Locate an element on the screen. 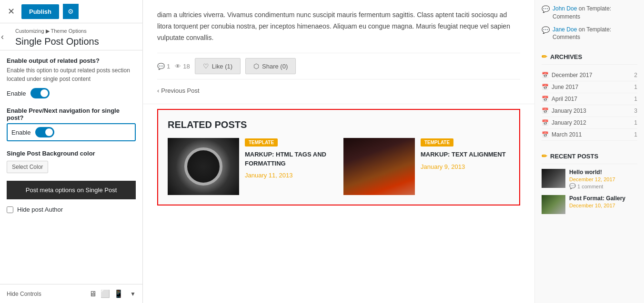 This screenshot has width=644, height=303. post-actions: 💬 1 👁 18 ♡ Like (1) ⬡ Share (0) is located at coordinates (339, 66).